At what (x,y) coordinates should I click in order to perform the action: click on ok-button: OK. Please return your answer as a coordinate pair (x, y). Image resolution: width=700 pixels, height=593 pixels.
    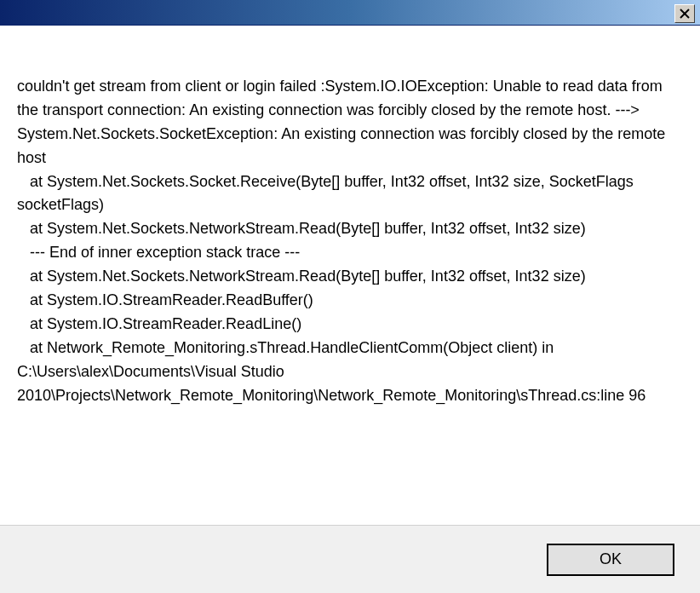
    Looking at the image, I should click on (611, 560).